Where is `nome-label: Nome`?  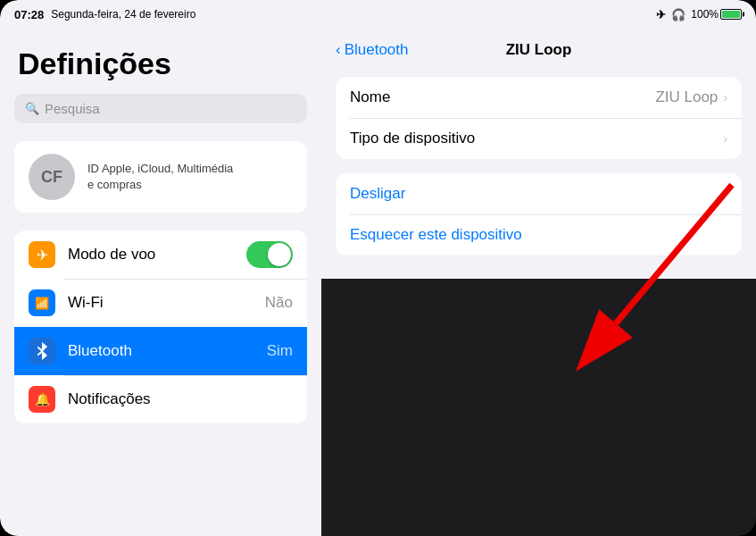
nome-label: Nome is located at coordinates (503, 97).